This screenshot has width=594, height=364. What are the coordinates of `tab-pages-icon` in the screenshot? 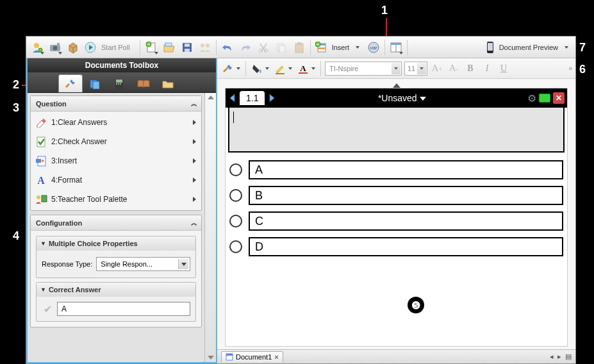 It's located at (95, 83).